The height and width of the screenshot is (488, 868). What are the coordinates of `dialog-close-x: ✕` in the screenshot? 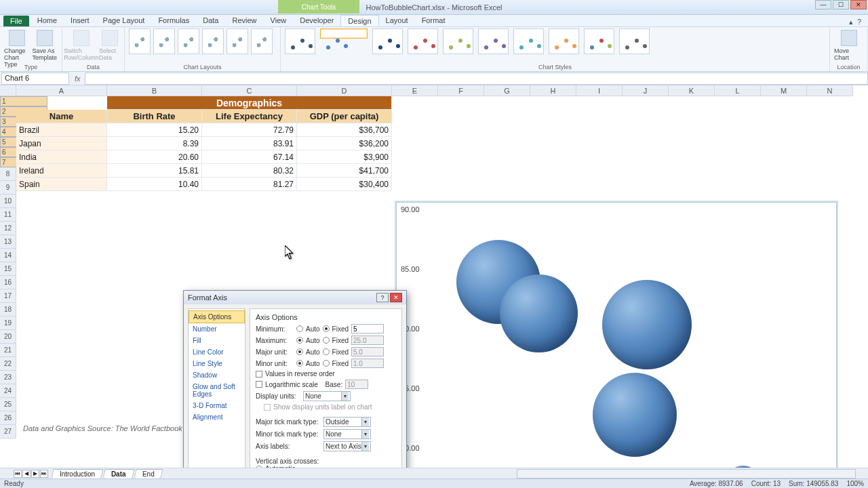 It's located at (396, 298).